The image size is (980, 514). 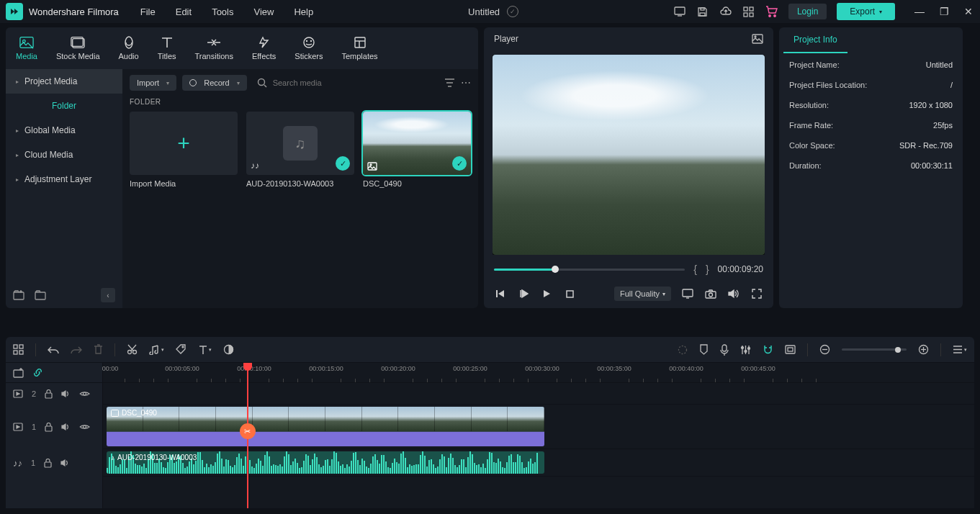 I want to click on marker-icon, so click(x=704, y=350).